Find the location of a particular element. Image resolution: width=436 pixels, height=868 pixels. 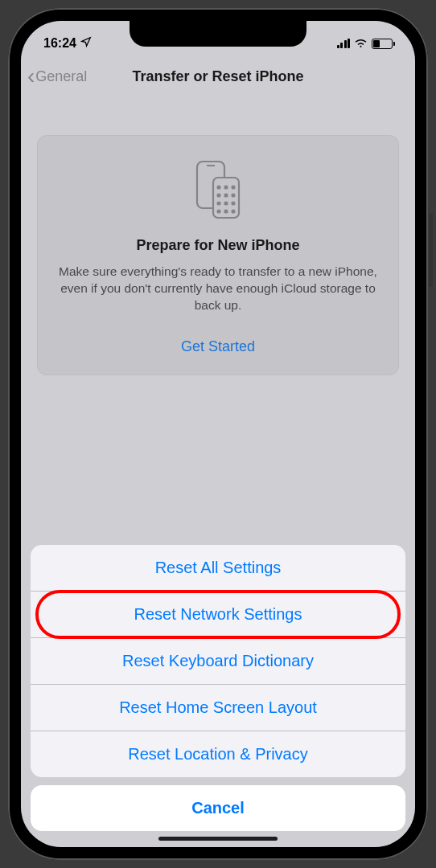

action-sheet-cancel-group: Cancel is located at coordinates (218, 809).